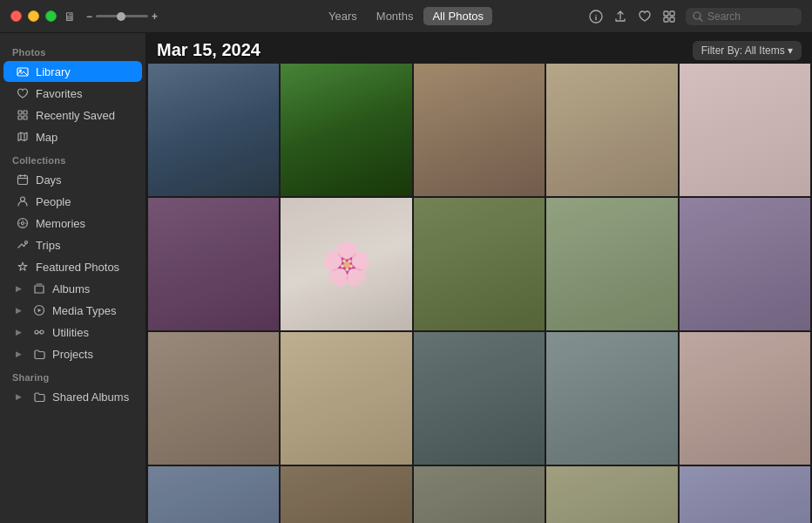 The width and height of the screenshot is (812, 523). Describe the element at coordinates (458, 16) in the screenshot. I see `tab-all-photos: All Photos` at that location.